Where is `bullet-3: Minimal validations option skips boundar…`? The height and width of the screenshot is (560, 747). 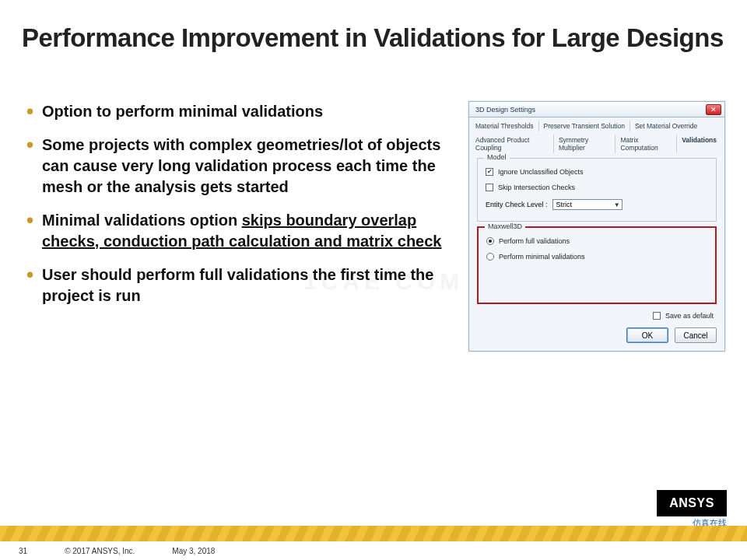
bullet-3: Minimal validations option skips boundar… is located at coordinates (234, 231).